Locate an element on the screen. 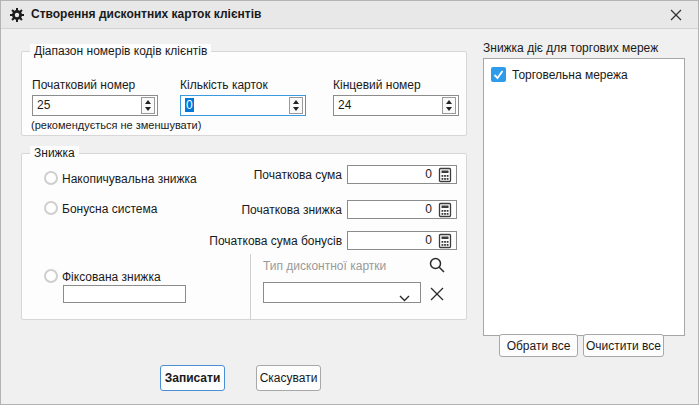 The height and width of the screenshot is (405, 699). discount-group-legend: Знижка is located at coordinates (54, 153).